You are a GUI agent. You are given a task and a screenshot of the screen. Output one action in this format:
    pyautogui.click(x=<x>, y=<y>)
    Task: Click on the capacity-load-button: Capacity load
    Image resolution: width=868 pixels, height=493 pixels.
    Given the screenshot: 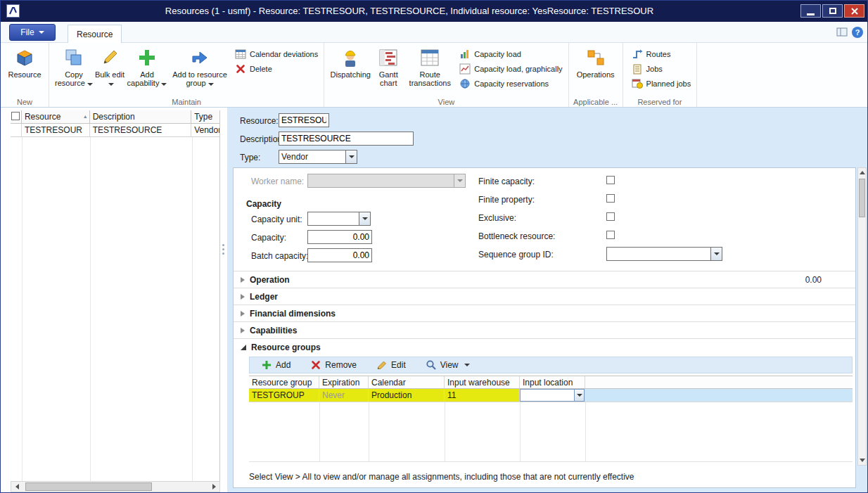 What is the action you would take?
    pyautogui.click(x=511, y=54)
    